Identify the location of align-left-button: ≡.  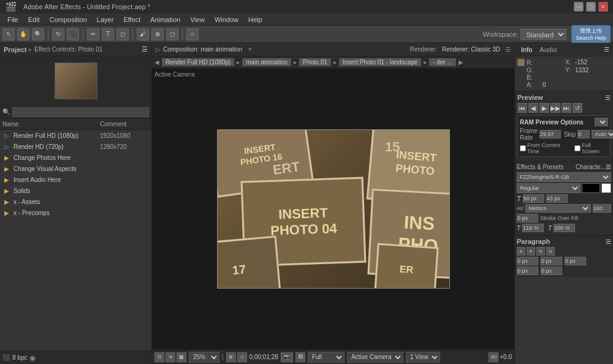
(521, 251).